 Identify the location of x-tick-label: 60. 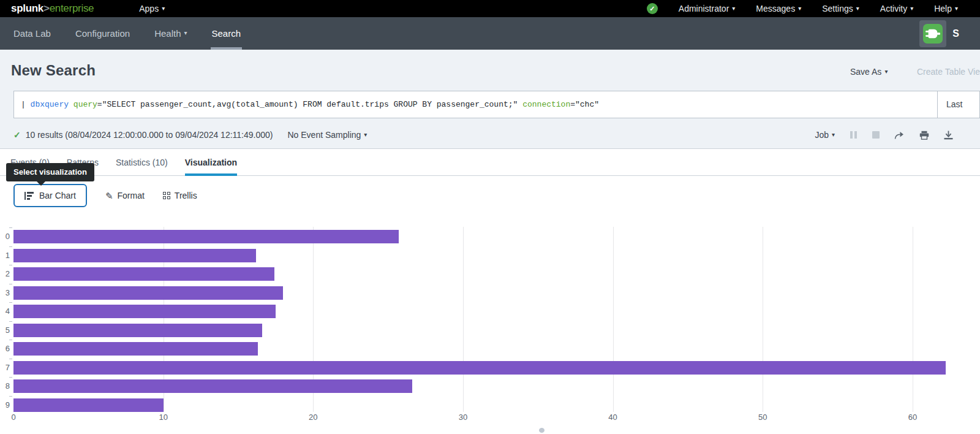
(913, 417).